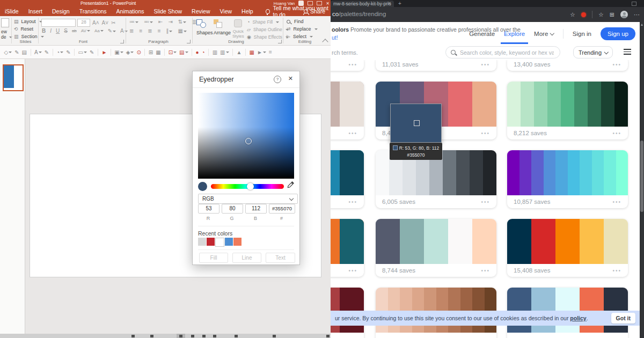 The height and width of the screenshot is (338, 644). Describe the element at coordinates (262, 53) in the screenshot. I see `islide-toolbar-icon: ►` at that location.